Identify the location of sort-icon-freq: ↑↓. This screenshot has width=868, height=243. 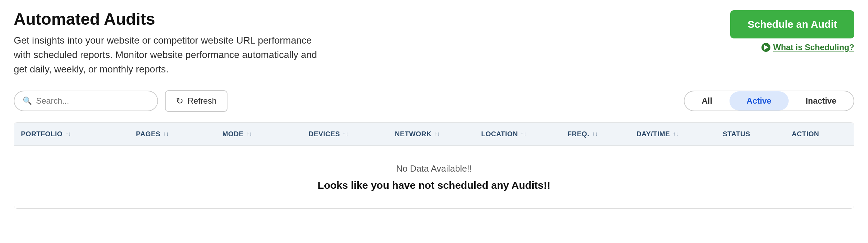
(595, 134).